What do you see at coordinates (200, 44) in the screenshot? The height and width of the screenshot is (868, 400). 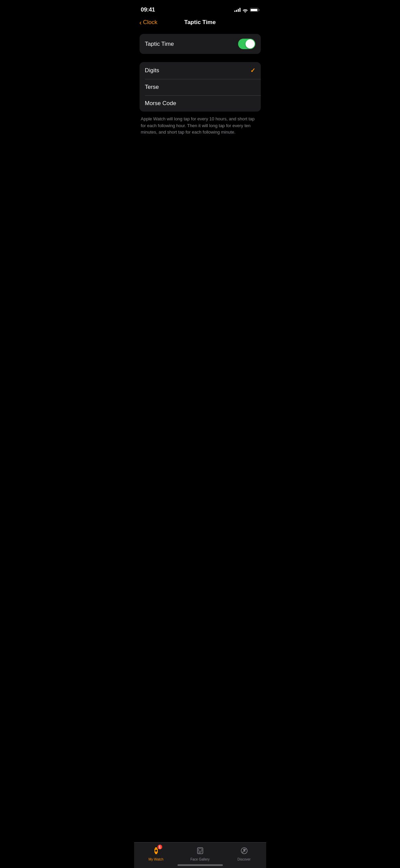 I see `taptic-time-row: Taptic Time` at bounding box center [200, 44].